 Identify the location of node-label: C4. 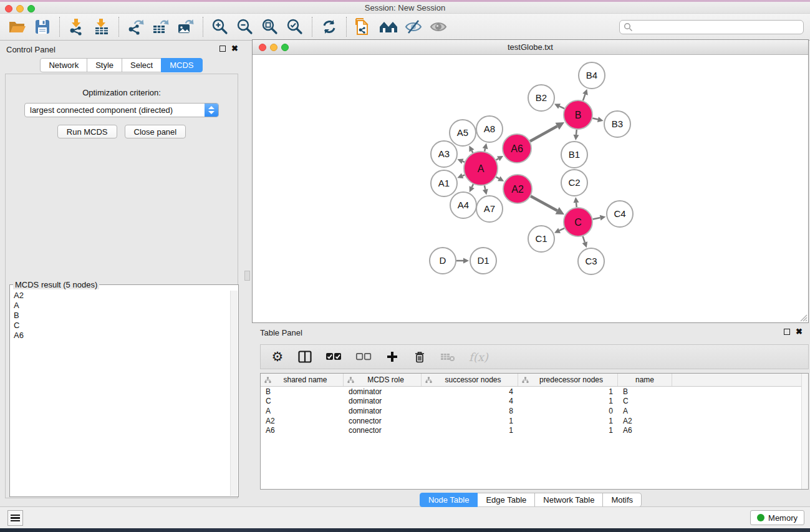
(620, 213).